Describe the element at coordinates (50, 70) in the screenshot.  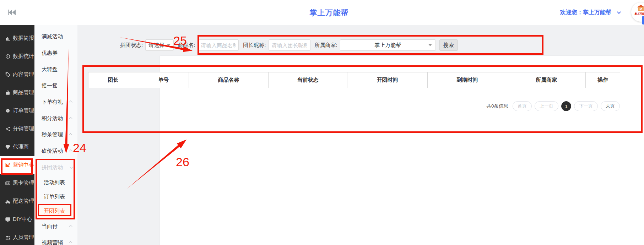
I see `submenu-item-label: 大转盘` at that location.